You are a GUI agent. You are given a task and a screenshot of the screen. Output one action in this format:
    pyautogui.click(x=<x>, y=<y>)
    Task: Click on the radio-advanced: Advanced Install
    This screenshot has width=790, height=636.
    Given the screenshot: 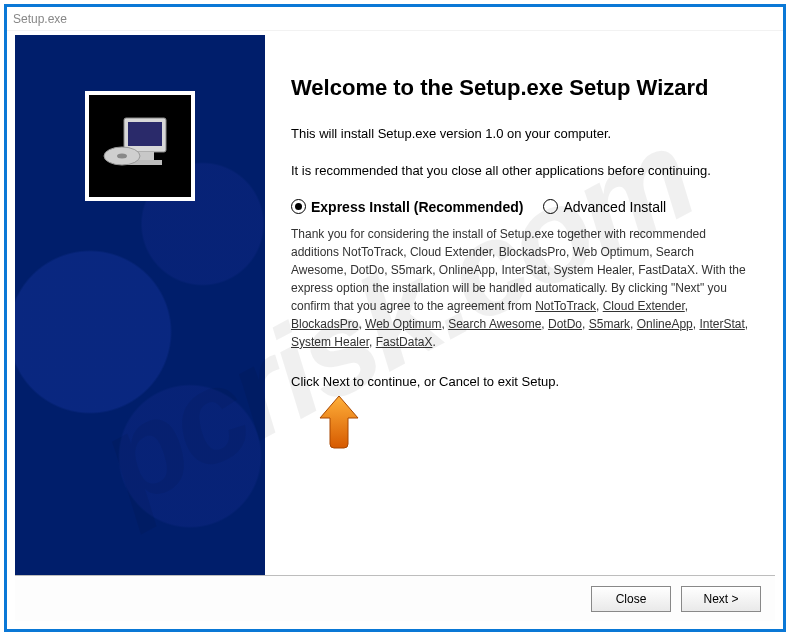 What is the action you would take?
    pyautogui.click(x=604, y=207)
    